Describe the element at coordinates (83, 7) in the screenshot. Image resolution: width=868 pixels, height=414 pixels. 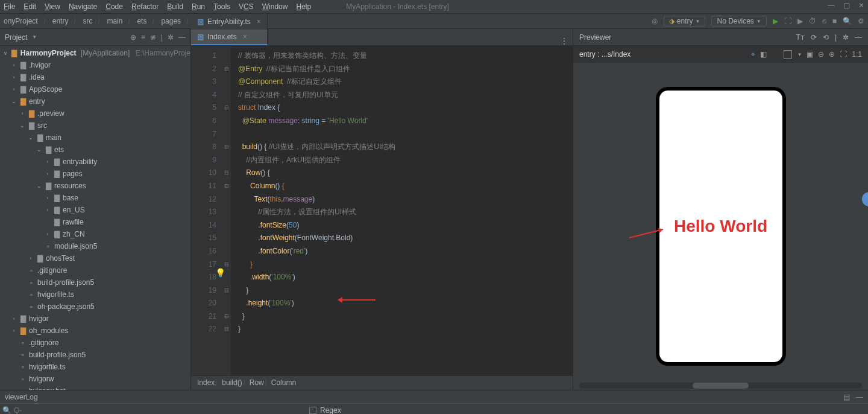
I see `menu-navigate: Navigate` at that location.